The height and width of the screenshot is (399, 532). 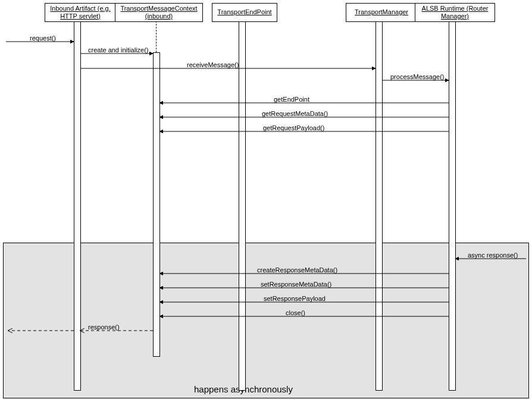 I want to click on msg-process-message: processMessage(), so click(x=417, y=77).